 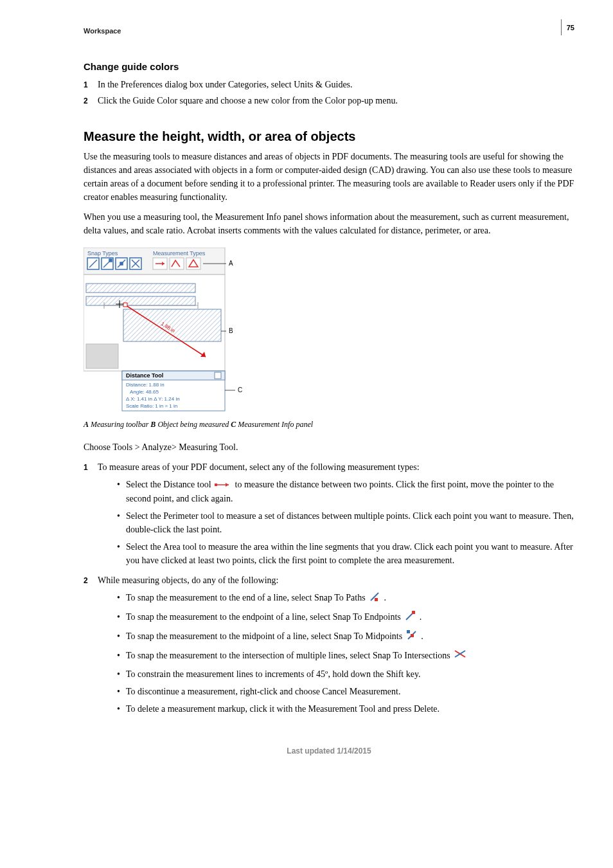 I want to click on svg-text: C, so click(x=240, y=390).